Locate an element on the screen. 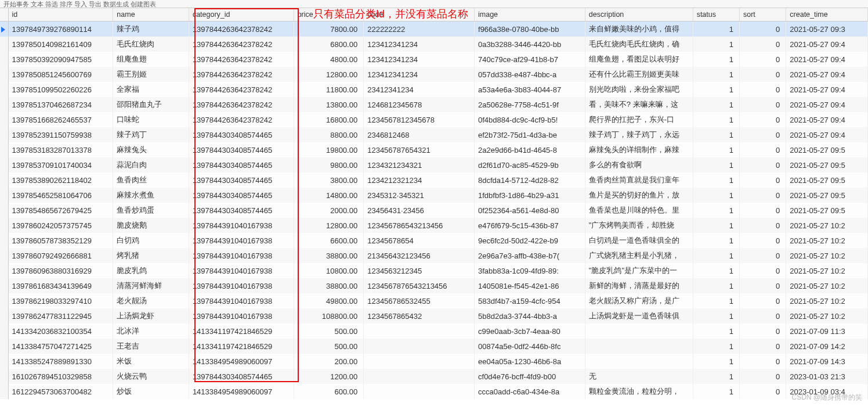 The image size is (868, 406). cell-description: "脆皮乳鸽"是广东菜中的一 is located at coordinates (639, 271).